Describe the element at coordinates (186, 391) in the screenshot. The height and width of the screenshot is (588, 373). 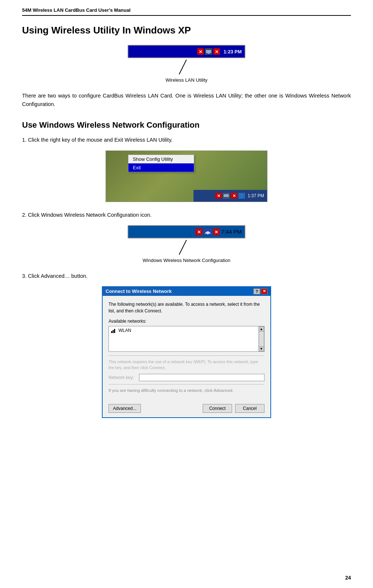
I see `difficulty-text: If you are having difficulty connecting …` at that location.